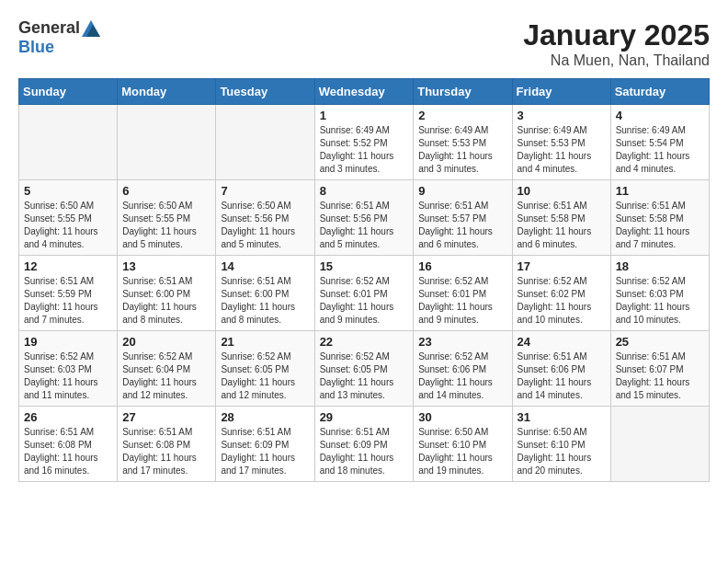  Describe the element at coordinates (68, 342) in the screenshot. I see `day-number: 19` at that location.